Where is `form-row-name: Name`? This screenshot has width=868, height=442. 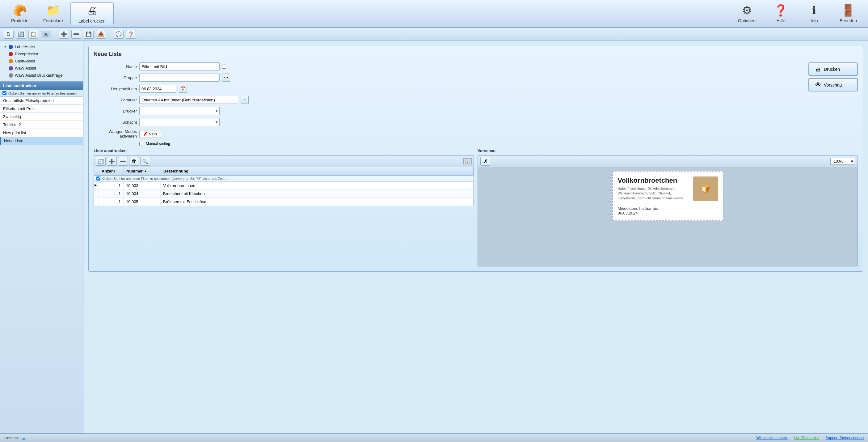 form-row-name: Name is located at coordinates (448, 66).